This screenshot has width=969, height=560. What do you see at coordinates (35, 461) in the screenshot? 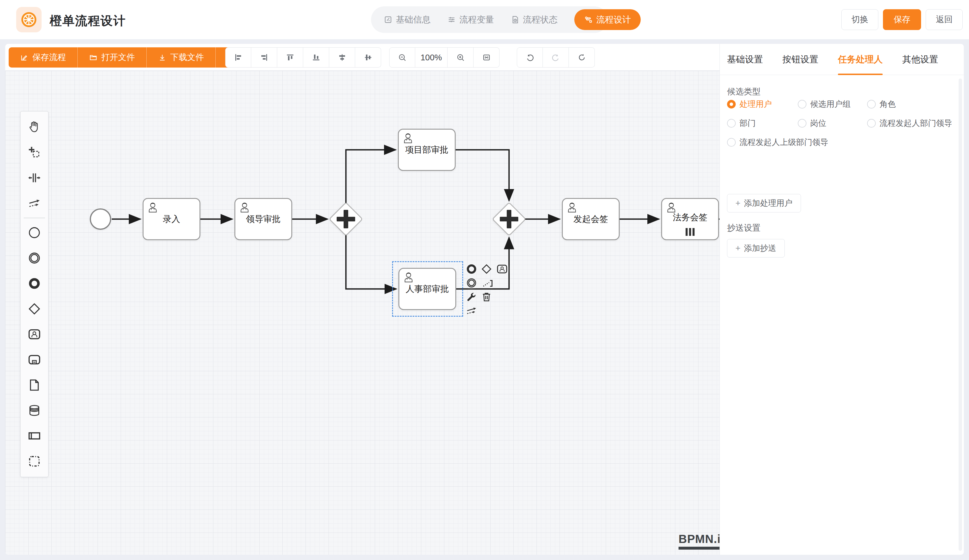
I see `create-group` at bounding box center [35, 461].